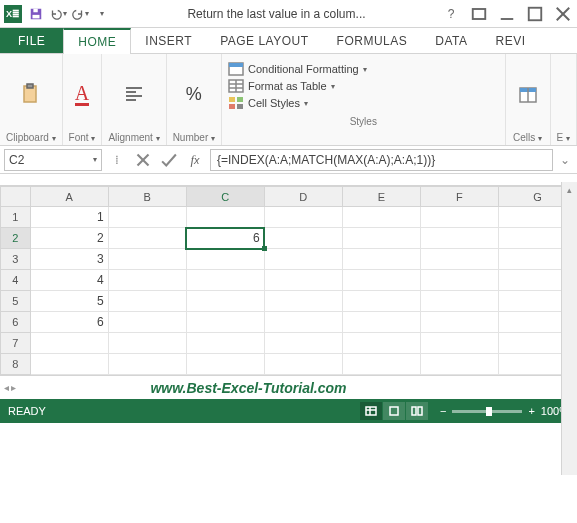 The height and width of the screenshot is (523, 577). Describe the element at coordinates (82, 94) in the screenshot. I see `font-button: A` at that location.